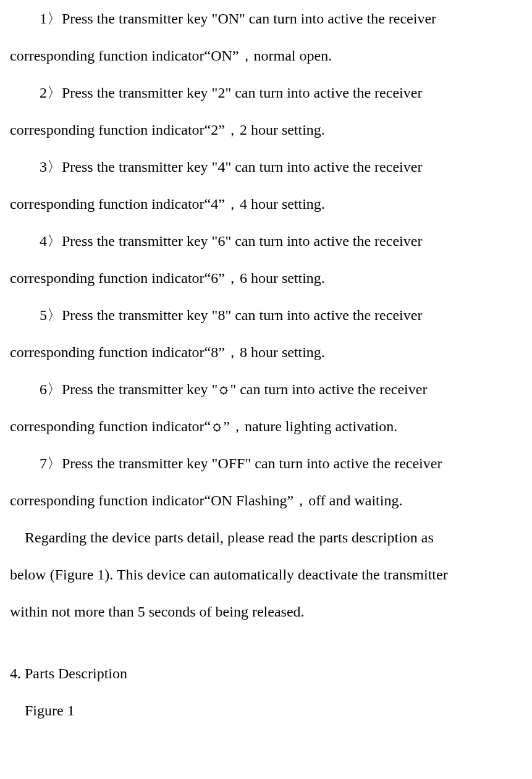 Image resolution: width=532 pixels, height=779 pixels. What do you see at coordinates (266, 500) in the screenshot?
I see `list-item-continue: corresponding function indicator“ON Flas…` at bounding box center [266, 500].